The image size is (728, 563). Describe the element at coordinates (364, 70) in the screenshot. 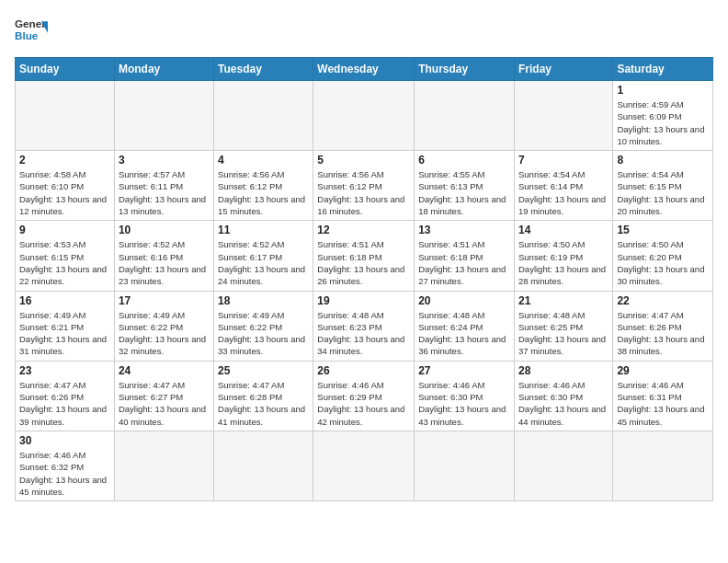

I see `weekday-wednesday: Wednesday` at that location.